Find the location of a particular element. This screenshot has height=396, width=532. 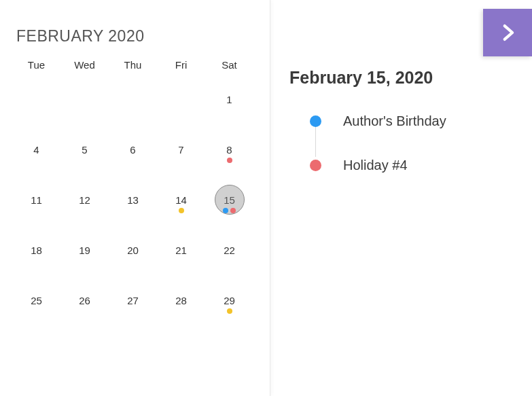

event-item: Author's Birthday is located at coordinates (414, 121).